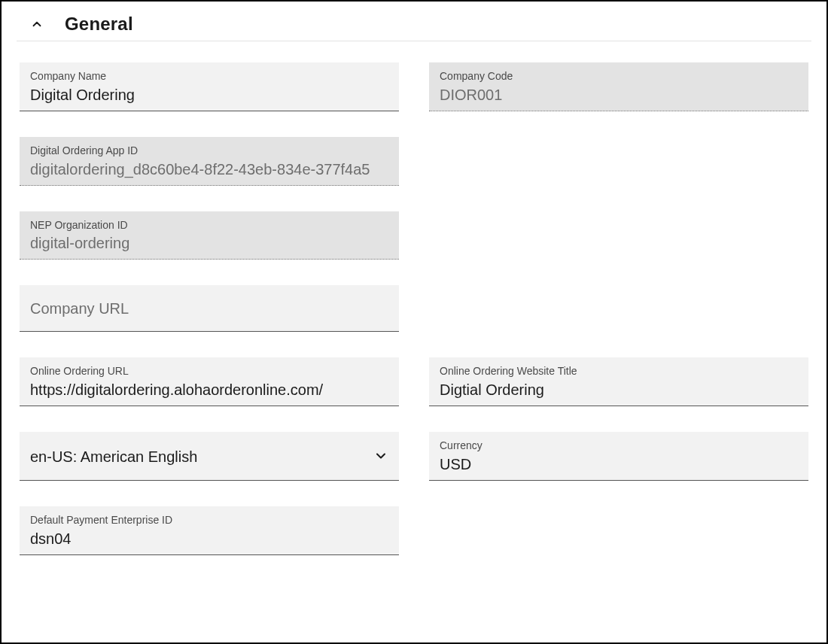  What do you see at coordinates (209, 87) in the screenshot?
I see `company-name-field: Company Name Digital Ordering` at bounding box center [209, 87].